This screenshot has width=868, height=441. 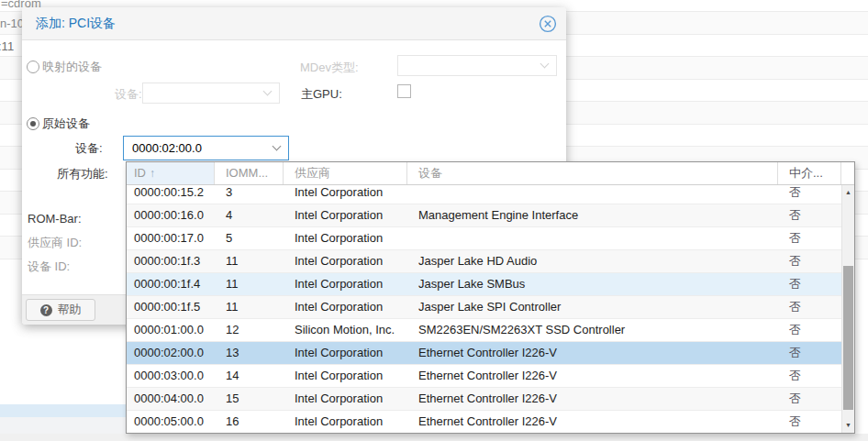 I want to click on picker-header: ID↑ IOMM... 供应商 设备 中介..., so click(x=490, y=174).